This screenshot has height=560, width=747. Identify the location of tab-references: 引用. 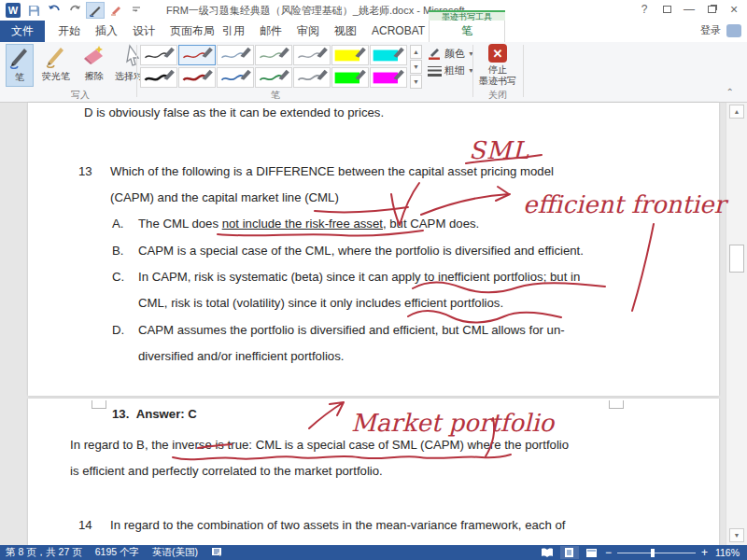
(233, 32).